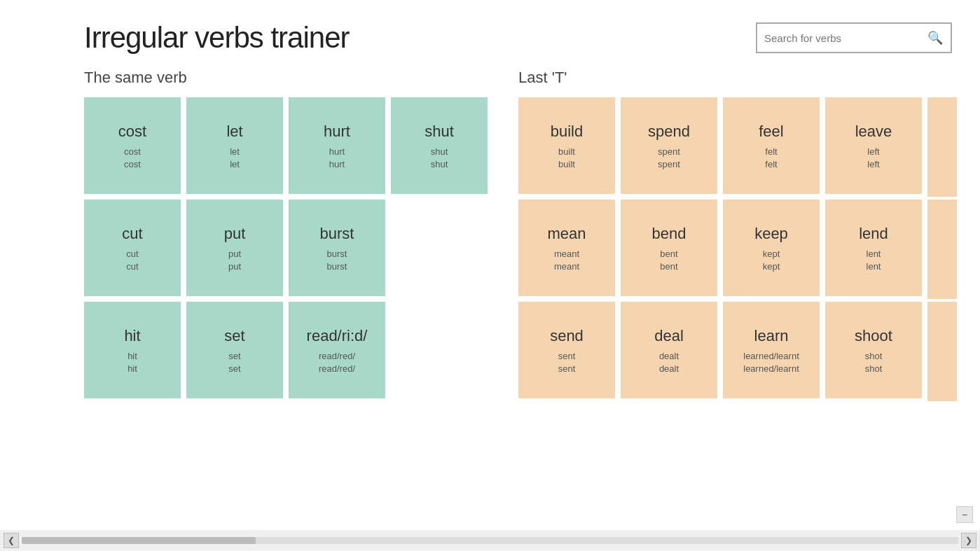  Describe the element at coordinates (738, 78) in the screenshot. I see `last-t-title: Last 'T'` at that location.